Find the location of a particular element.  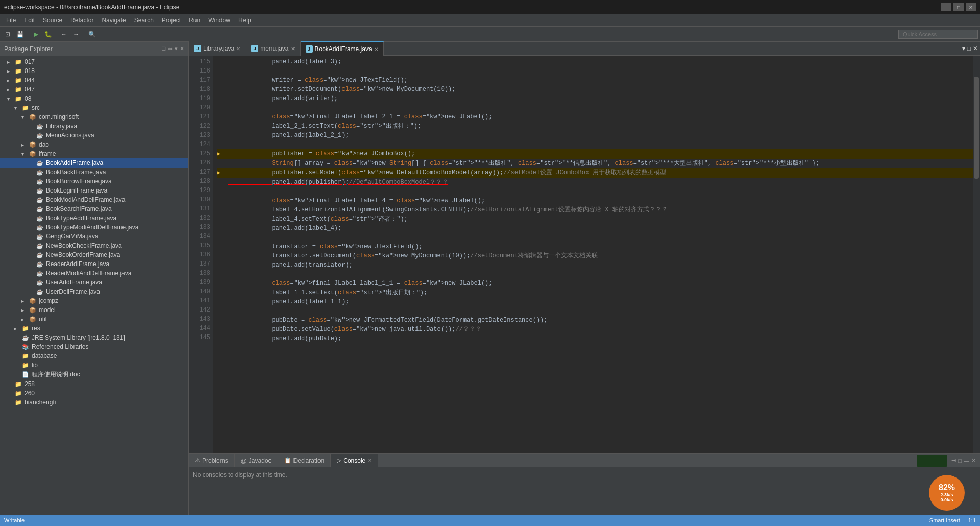

menu-help: Help is located at coordinates (245, 20).